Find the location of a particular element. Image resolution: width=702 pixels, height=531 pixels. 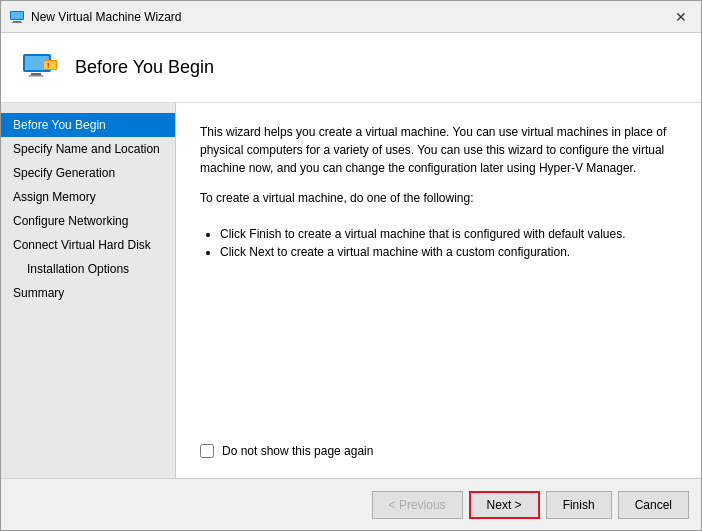

wizard-footer: < Previous Next > Finish Cancel is located at coordinates (351, 504).